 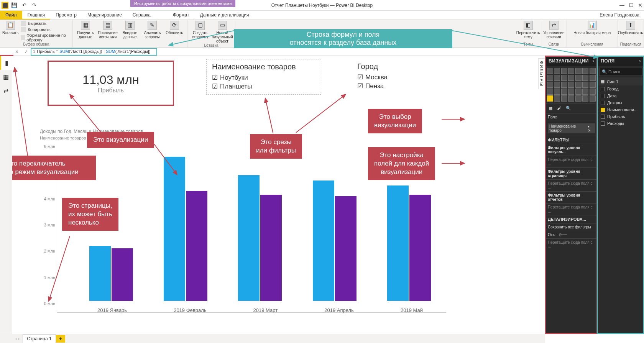 I want to click on field-row: Прибыль, so click(x=621, y=117).